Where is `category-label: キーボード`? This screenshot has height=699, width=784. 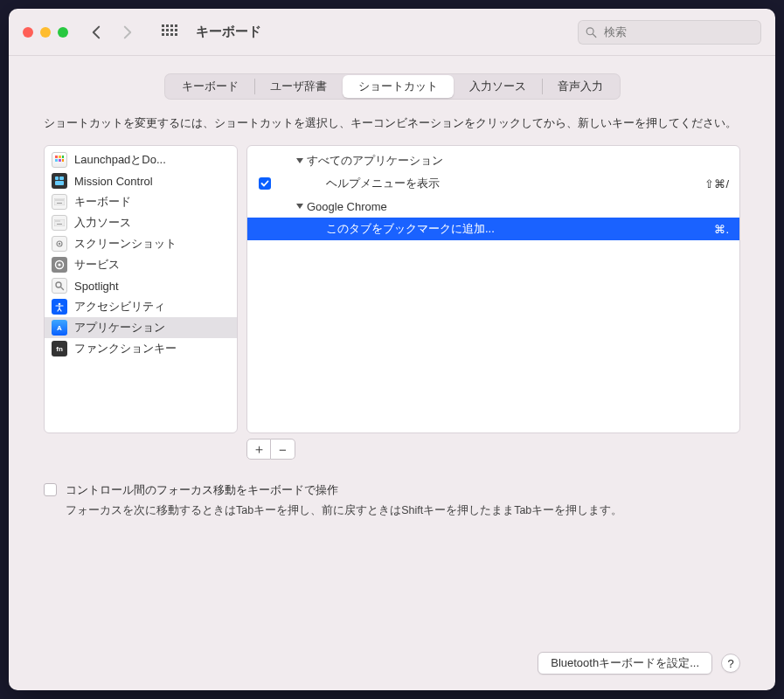 category-label: キーボード is located at coordinates (103, 202).